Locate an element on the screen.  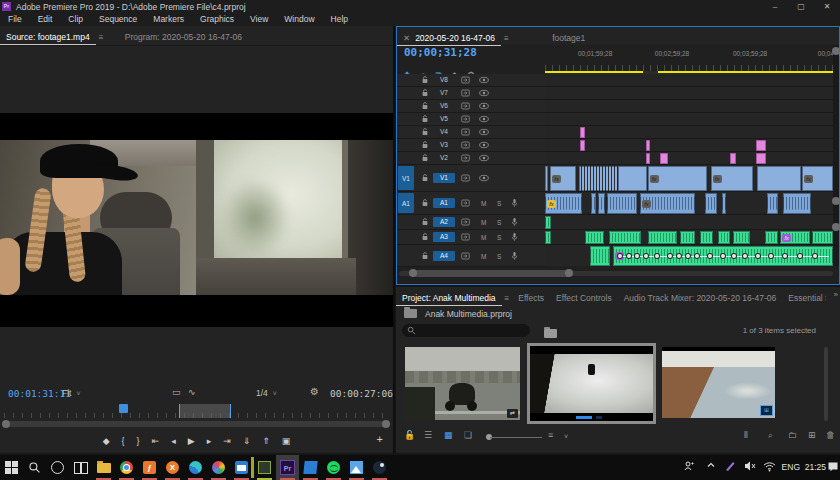
track-name-a1: A1 is located at coordinates (444, 203).